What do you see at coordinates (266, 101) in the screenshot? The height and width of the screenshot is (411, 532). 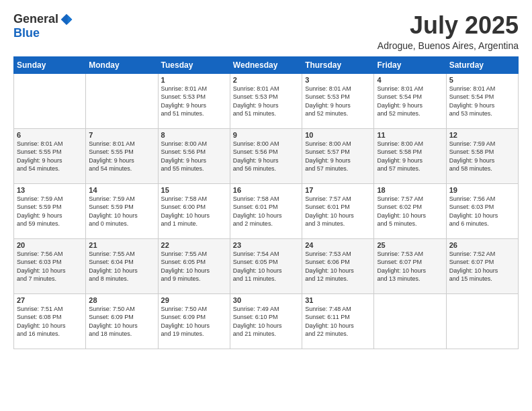 I see `calendar-week-row: 1Sunrise: 8:01 AM Sunset: 5:53 PM Daylig…` at bounding box center [266, 101].